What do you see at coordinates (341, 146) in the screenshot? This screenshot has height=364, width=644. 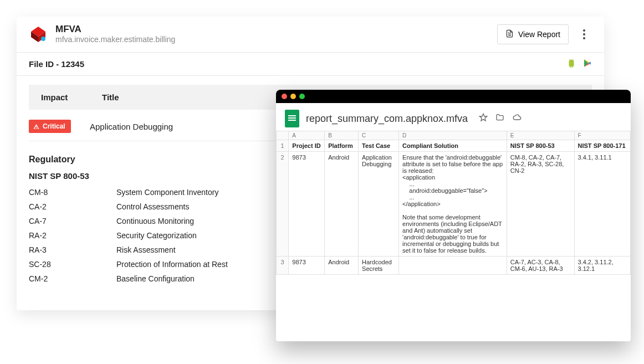 I see `header-cell: Platform` at bounding box center [341, 146].